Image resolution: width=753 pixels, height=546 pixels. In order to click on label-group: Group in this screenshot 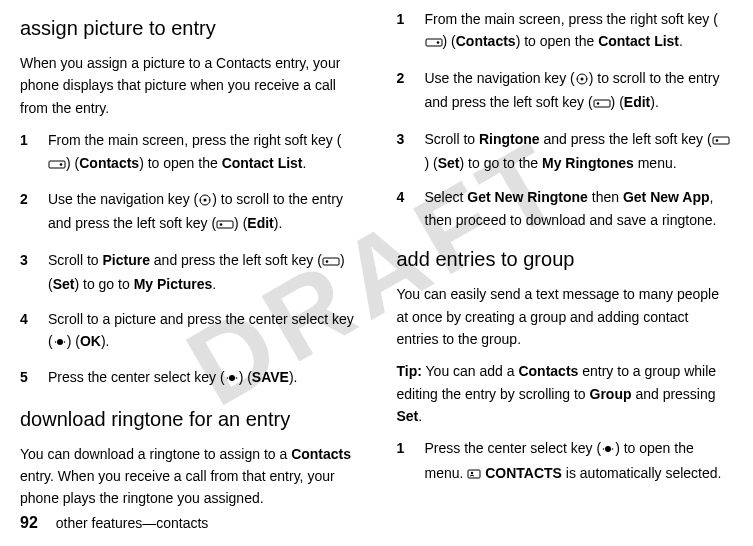, I will do `click(611, 394)`.